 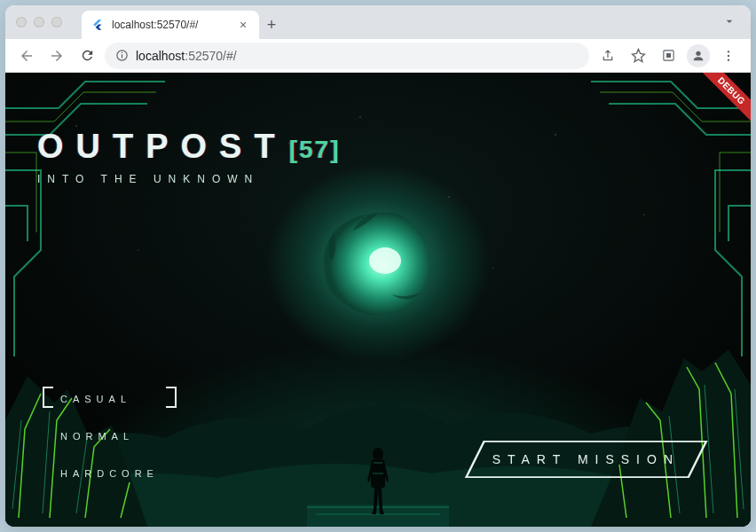 I want to click on back-button, so click(x=27, y=56).